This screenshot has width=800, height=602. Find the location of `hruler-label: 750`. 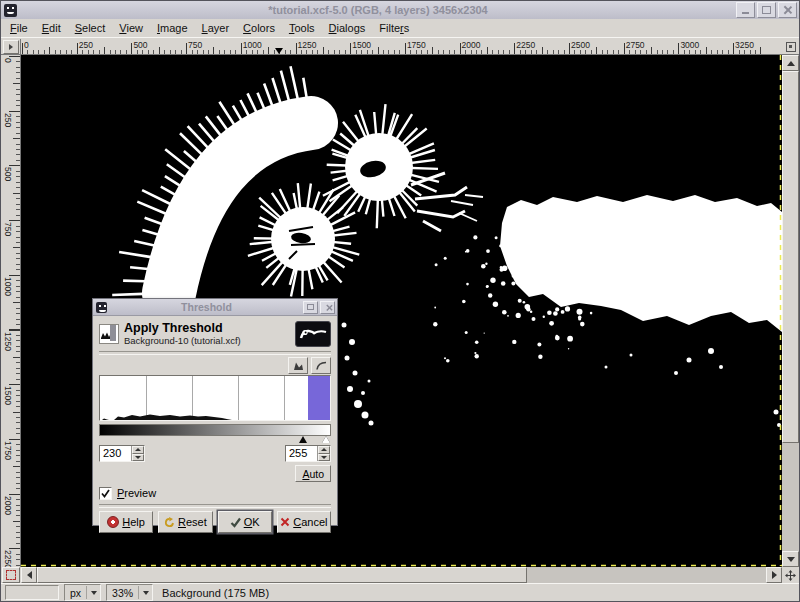

hruler-label: 750 is located at coordinates (195, 45).